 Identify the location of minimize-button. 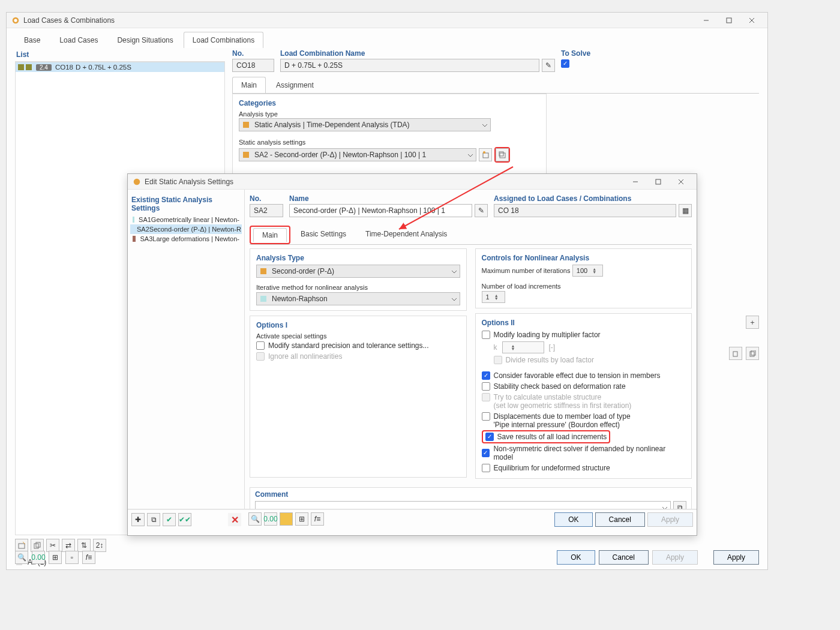
(706, 20).